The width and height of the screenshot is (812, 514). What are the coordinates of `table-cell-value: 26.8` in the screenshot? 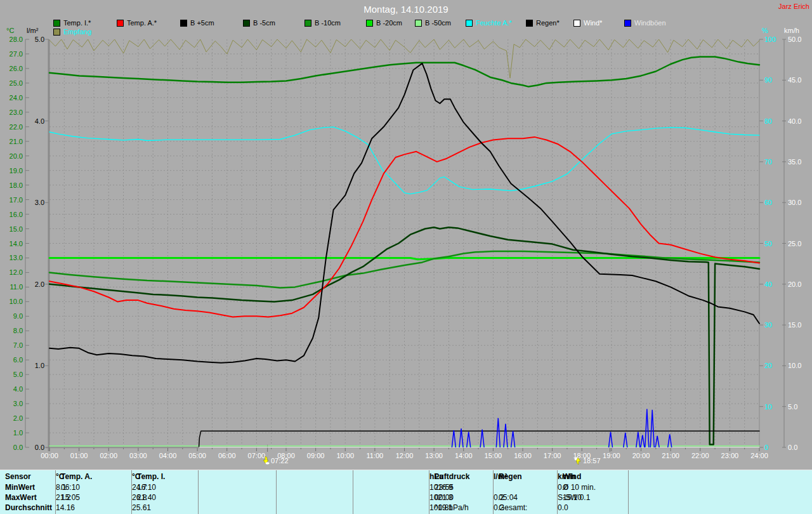 It's located at (162, 498).